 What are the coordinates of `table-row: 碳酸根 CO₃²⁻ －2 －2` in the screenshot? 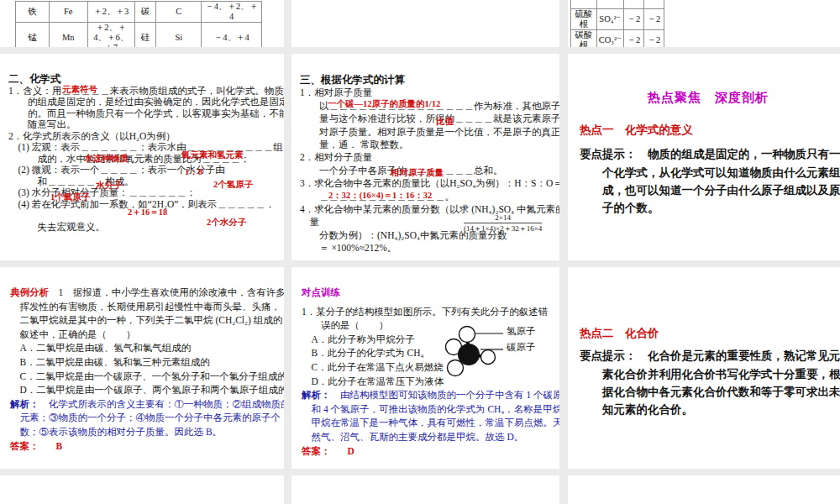 It's located at (618, 39).